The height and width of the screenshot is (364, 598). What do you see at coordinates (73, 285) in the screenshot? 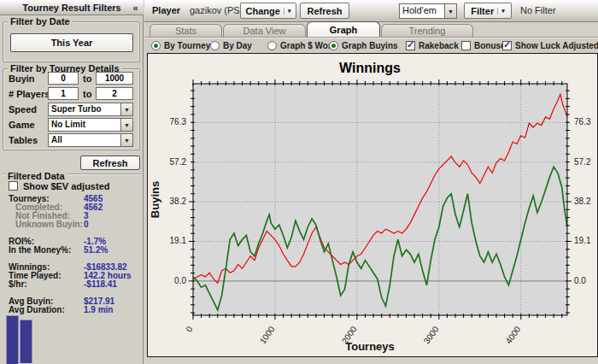
I see `stat-row: $/hr:-$118.41` at bounding box center [73, 285].